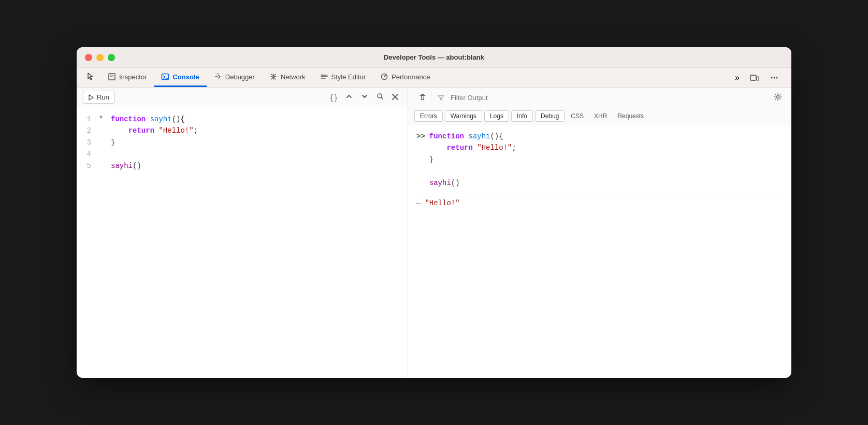  I want to click on move-up-button, so click(349, 97).